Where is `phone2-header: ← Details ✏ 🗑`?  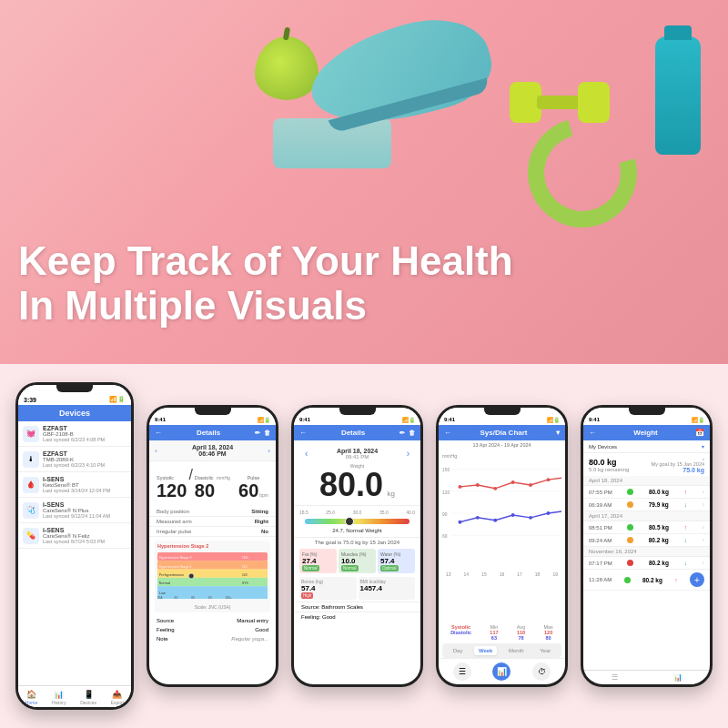 phone2-header: ← Details ✏ 🗑 is located at coordinates (213, 433).